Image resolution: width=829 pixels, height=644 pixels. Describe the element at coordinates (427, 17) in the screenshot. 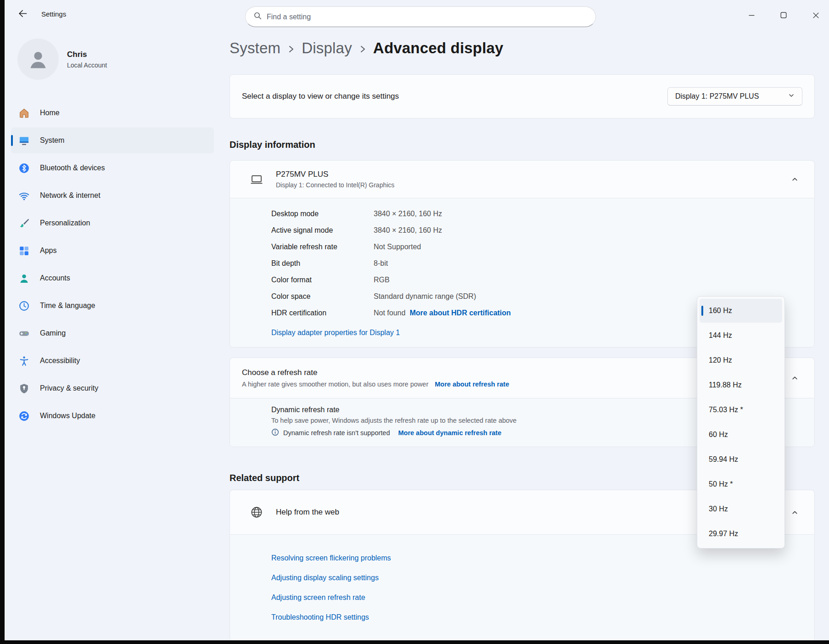

I see `search-input` at that location.